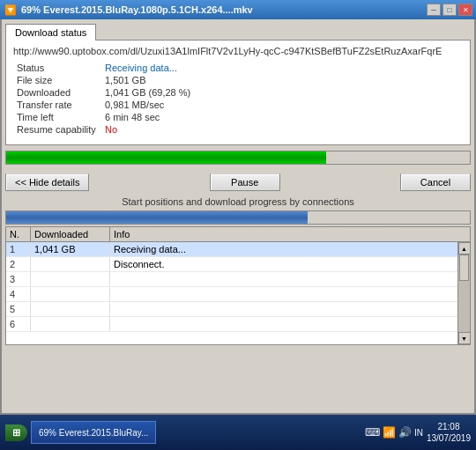  Describe the element at coordinates (282, 117) in the screenshot. I see `timeleft-value: 6 min 48 sec` at that location.